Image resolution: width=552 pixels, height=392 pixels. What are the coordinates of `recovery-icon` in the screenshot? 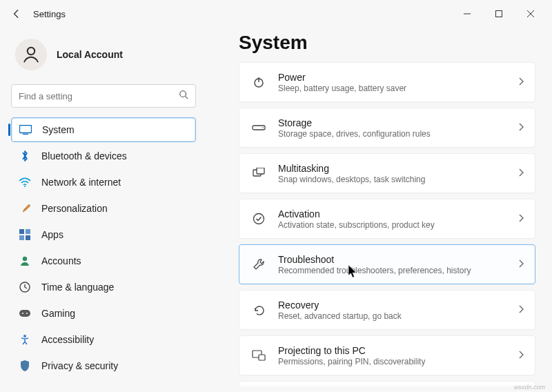 It's located at (259, 310).